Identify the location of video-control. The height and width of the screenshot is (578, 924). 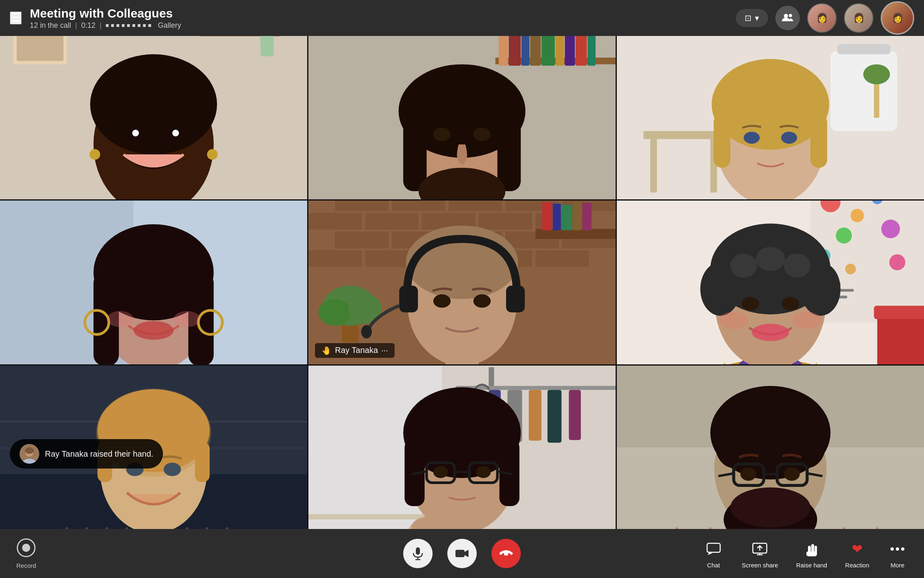
(462, 553).